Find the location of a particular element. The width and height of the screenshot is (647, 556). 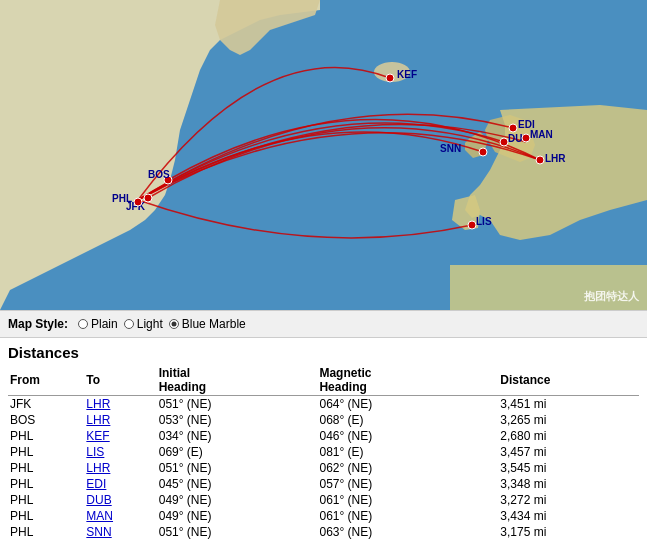

col-header-from: From is located at coordinates (46, 380).